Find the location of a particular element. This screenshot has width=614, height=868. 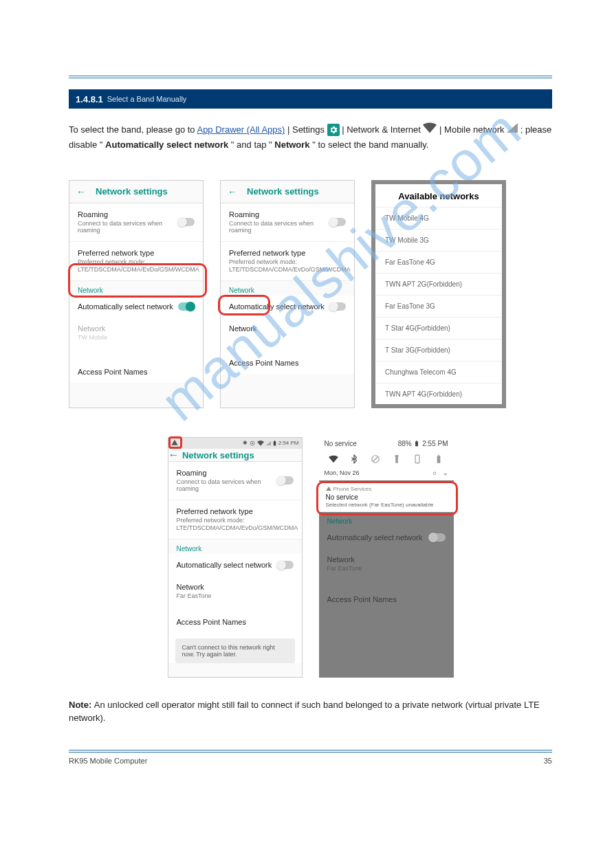

shade-status-bar: No service 88% 2:55 PM is located at coordinates (386, 444).